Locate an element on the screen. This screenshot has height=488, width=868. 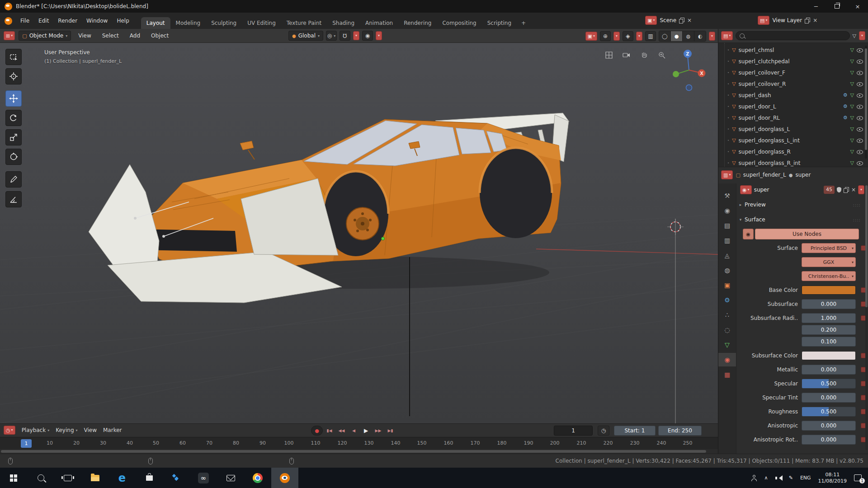
tab-view-layer: ▥ is located at coordinates (727, 240).